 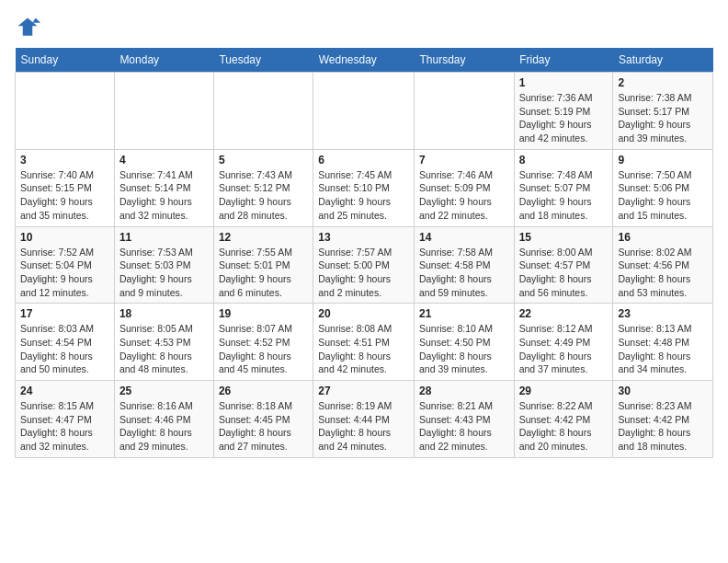 What do you see at coordinates (64, 391) in the screenshot?
I see `day-number: 24` at bounding box center [64, 391].